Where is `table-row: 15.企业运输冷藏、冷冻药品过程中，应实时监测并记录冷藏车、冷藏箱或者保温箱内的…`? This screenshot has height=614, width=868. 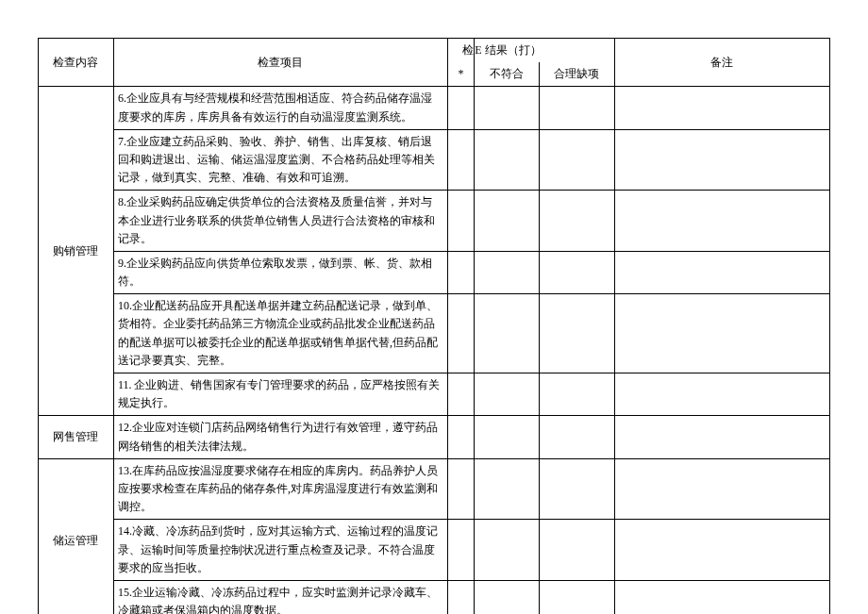
table-row: 15.企业运输冷藏、冷冻药品过程中，应实时监测并记录冷藏车、冷藏箱或者保温箱内的… is located at coordinates (434, 597).